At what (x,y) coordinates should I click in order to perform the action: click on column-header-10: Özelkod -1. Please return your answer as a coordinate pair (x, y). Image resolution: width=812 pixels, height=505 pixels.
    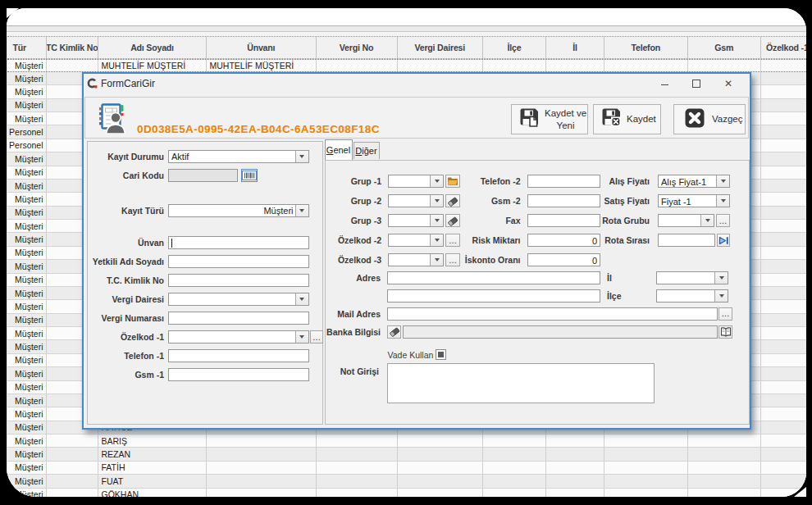
    Looking at the image, I should click on (784, 48).